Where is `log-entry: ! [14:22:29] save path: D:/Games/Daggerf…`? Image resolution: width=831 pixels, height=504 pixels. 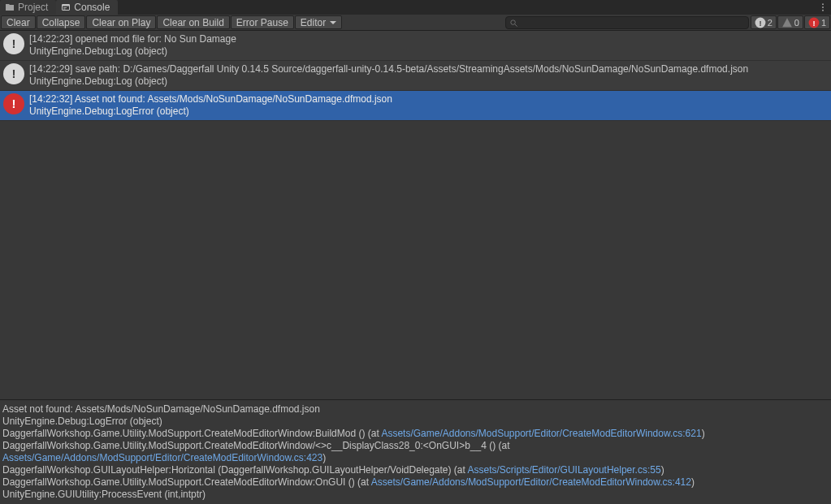 log-entry: ! [14:22:29] save path: D:/Games/Daggerf… is located at coordinates (416, 76).